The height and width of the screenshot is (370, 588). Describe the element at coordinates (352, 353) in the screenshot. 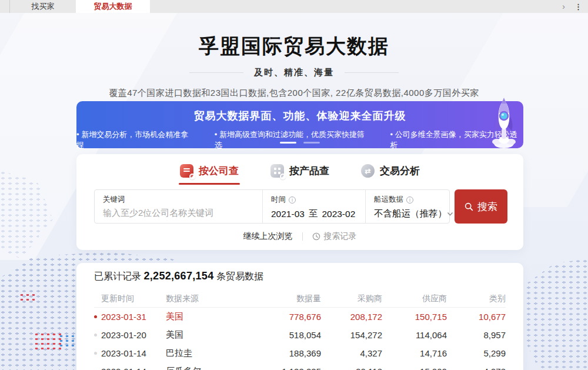

I see `cell-buyers: 4,327` at that location.